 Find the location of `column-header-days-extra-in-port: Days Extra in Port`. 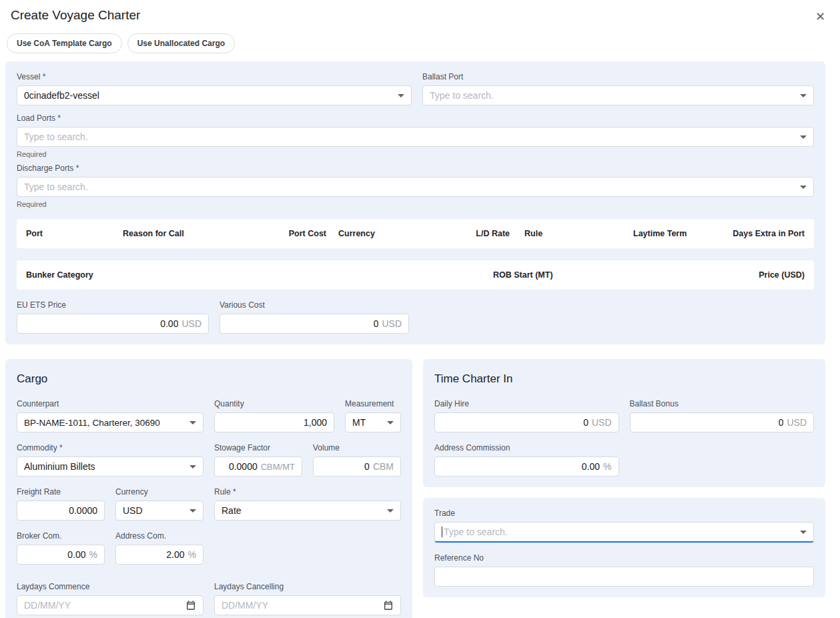

column-header-days-extra-in-port: Days Extra in Port is located at coordinates (767, 234).